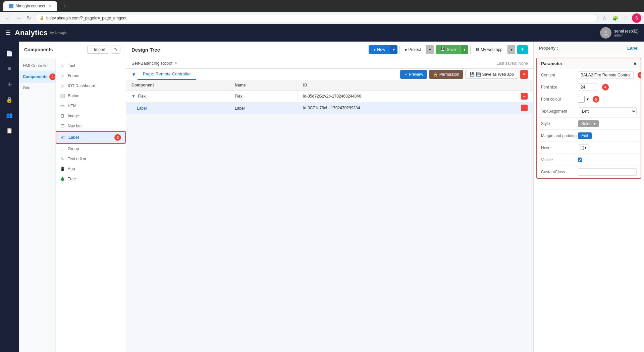 This screenshot has width=644, height=352. What do you see at coordinates (414, 74) in the screenshot?
I see `preview-button: ⚬ Preview` at bounding box center [414, 74].